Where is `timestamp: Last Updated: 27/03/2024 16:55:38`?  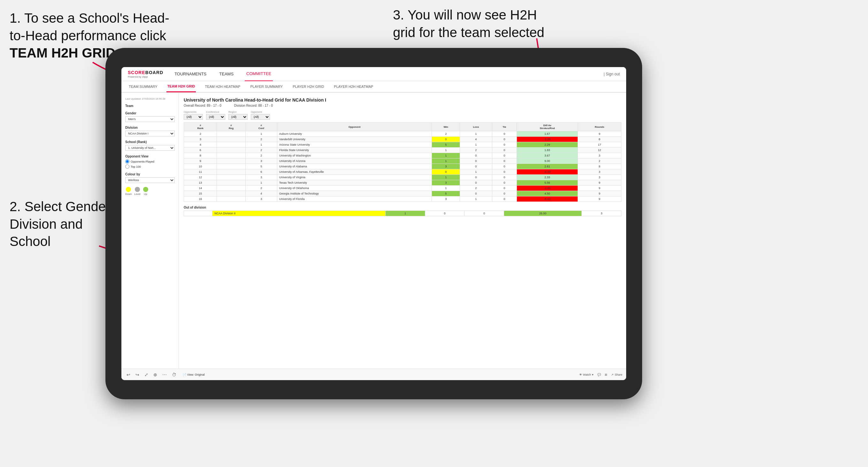
timestamp: Last Updated: 27/03/2024 16:55:38 is located at coordinates (150, 99).